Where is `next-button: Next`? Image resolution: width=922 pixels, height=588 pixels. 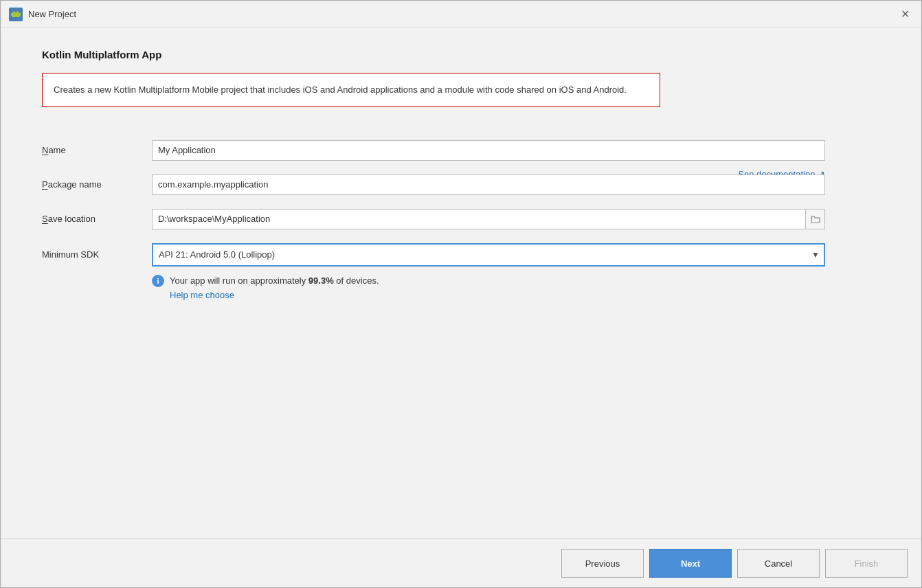 next-button: Next is located at coordinates (690, 563).